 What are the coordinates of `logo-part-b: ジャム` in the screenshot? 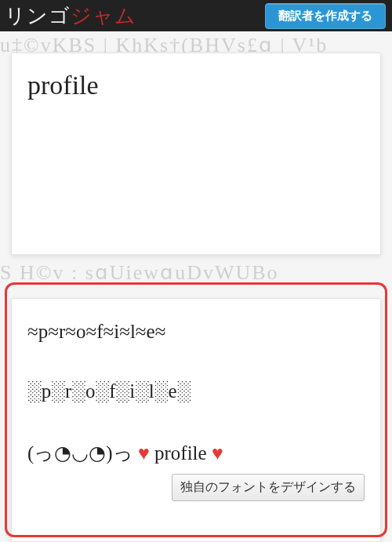 It's located at (103, 16).